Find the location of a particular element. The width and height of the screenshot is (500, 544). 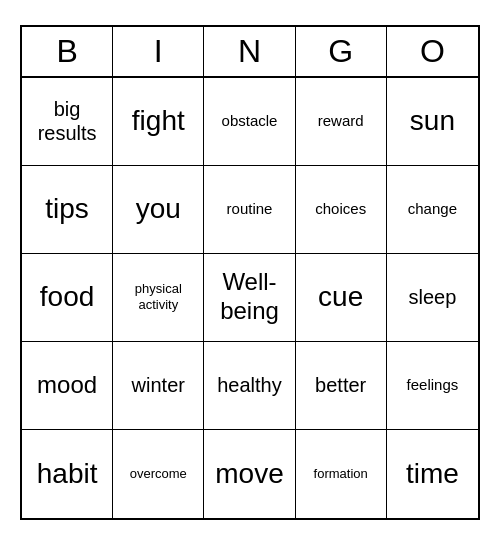

bingo-header-letter: N is located at coordinates (250, 52).